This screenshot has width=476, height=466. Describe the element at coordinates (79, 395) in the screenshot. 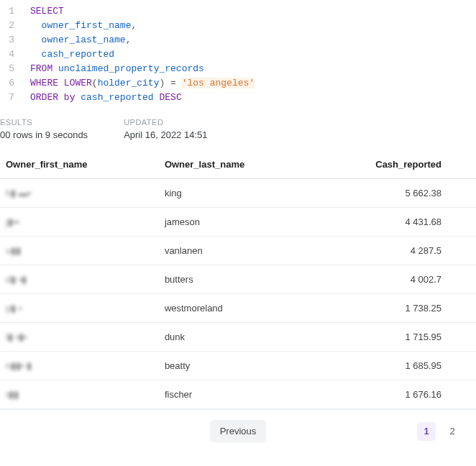

I see `cell-first-name: r▮▮` at that location.